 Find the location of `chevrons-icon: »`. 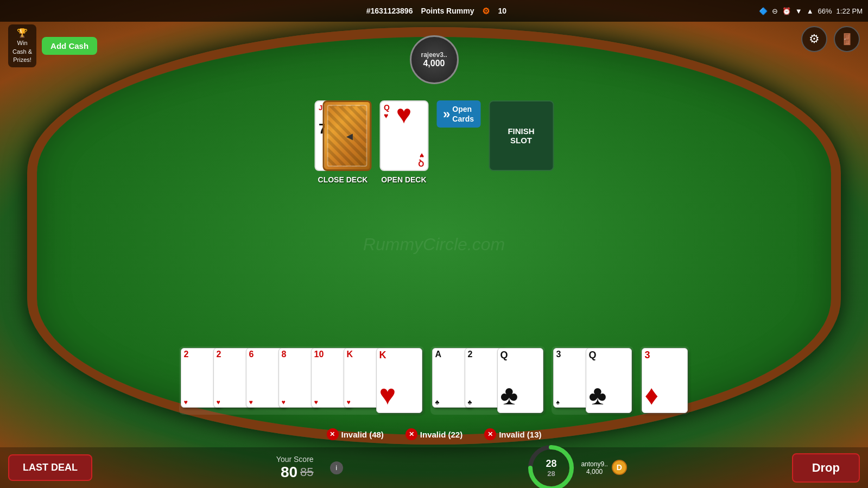

chevrons-icon: » is located at coordinates (446, 114).